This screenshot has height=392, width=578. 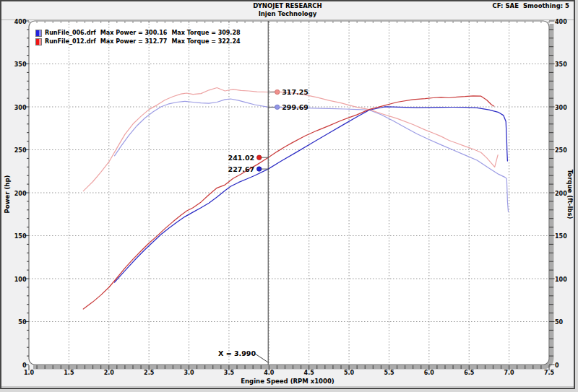 What do you see at coordinates (7, 194) in the screenshot?
I see `y-left-axis-title: Power (hp)` at bounding box center [7, 194].